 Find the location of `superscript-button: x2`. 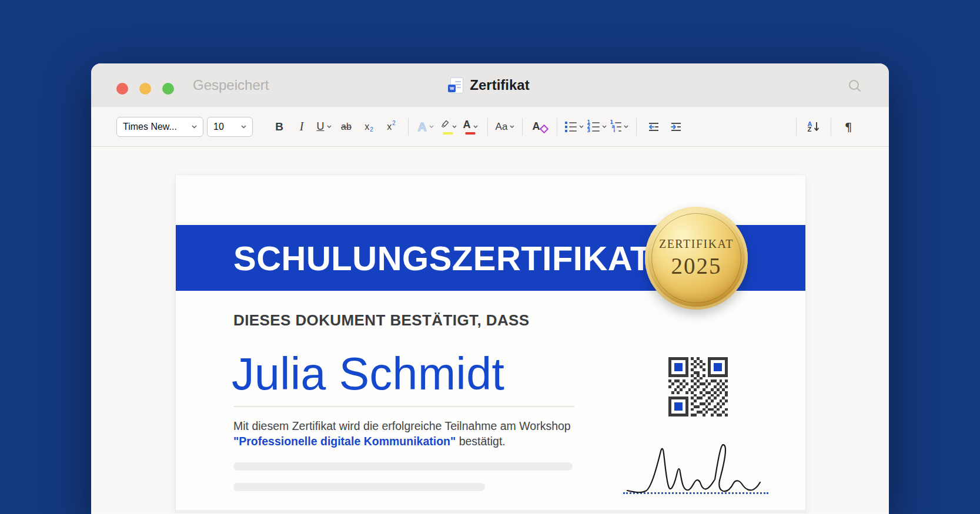

superscript-button: x2 is located at coordinates (391, 127).